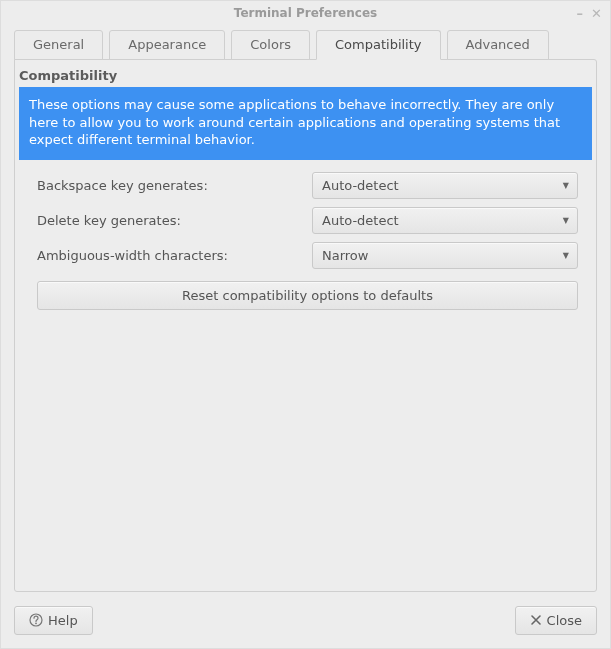  I want to click on close-button-label: Close, so click(564, 620).